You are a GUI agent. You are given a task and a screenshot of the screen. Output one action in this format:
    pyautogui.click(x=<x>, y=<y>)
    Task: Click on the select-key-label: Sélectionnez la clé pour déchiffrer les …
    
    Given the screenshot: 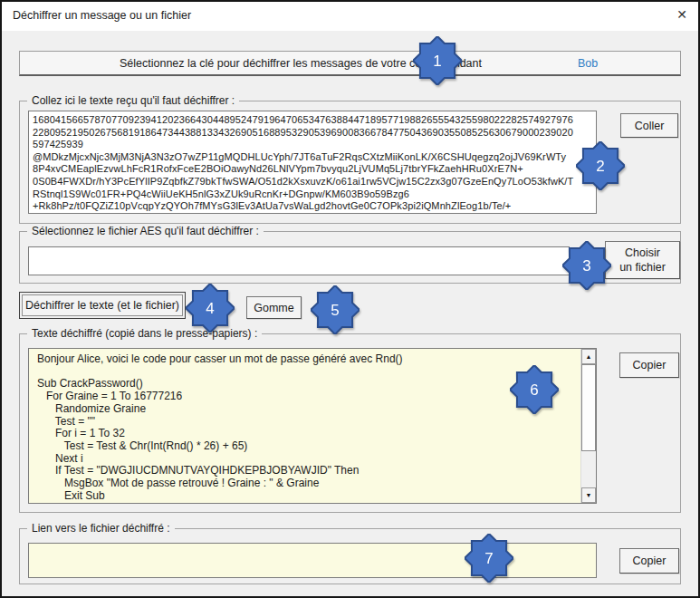 What is the action you would take?
    pyautogui.click(x=301, y=63)
    